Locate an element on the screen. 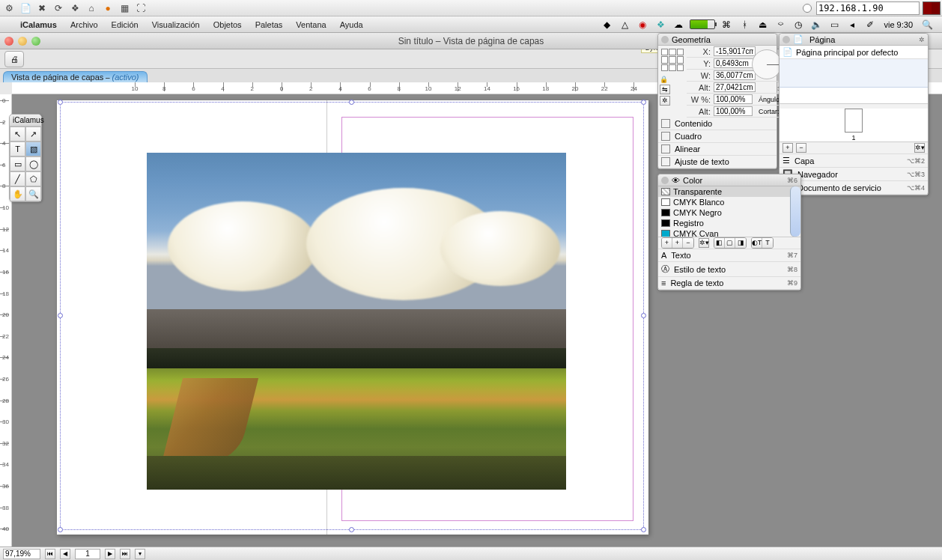  line-tool: ╱ is located at coordinates (18, 179).